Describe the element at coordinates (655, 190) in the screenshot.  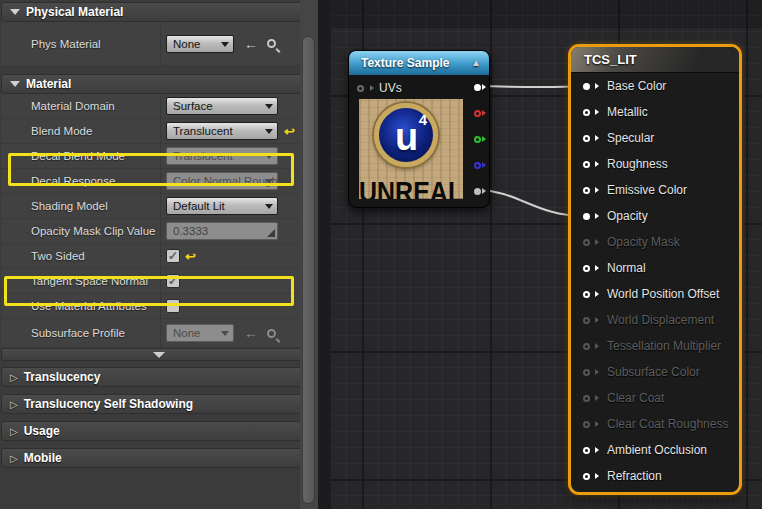
I see `input-pin: Emissive Color` at that location.